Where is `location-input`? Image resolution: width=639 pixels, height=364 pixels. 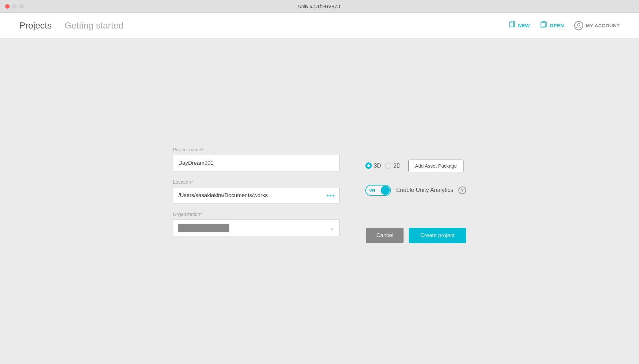 location-input is located at coordinates (256, 195).